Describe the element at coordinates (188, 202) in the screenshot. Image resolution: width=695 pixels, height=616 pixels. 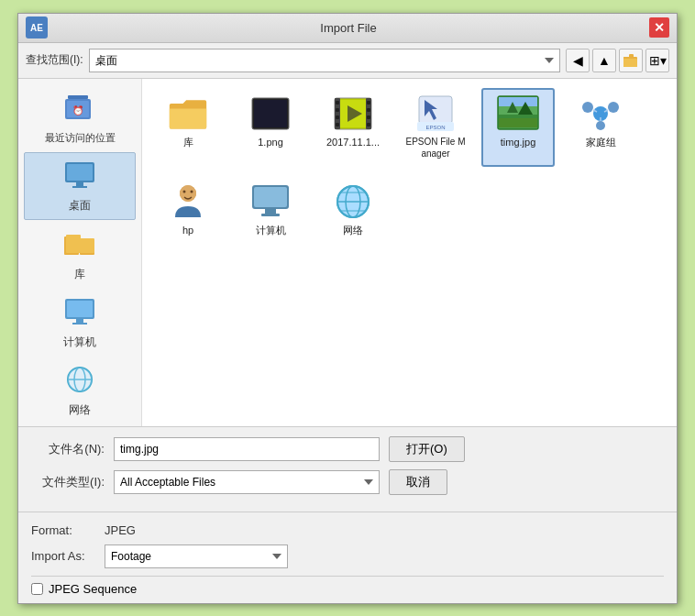
I see `hp-icon` at that location.